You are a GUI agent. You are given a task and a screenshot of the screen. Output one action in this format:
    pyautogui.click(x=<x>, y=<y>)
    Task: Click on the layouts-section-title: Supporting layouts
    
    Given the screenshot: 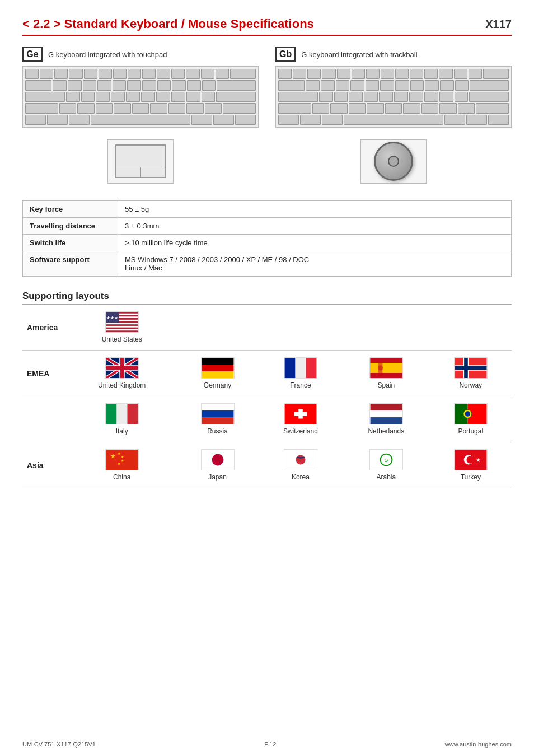 What is the action you would take?
    pyautogui.click(x=267, y=298)
    